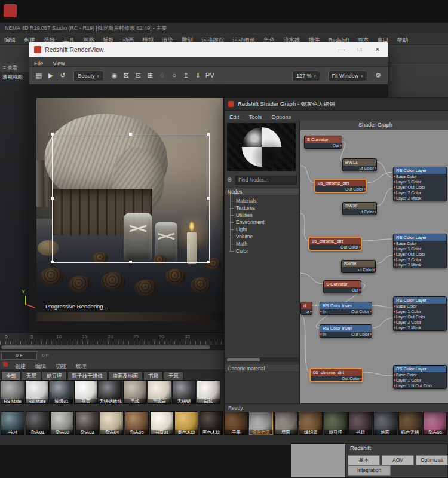 Image resolution: width=448 pixels, height=478 pixels. What do you see at coordinates (263, 244) in the screenshot?
I see `node-category-math: Math` at bounding box center [263, 244].